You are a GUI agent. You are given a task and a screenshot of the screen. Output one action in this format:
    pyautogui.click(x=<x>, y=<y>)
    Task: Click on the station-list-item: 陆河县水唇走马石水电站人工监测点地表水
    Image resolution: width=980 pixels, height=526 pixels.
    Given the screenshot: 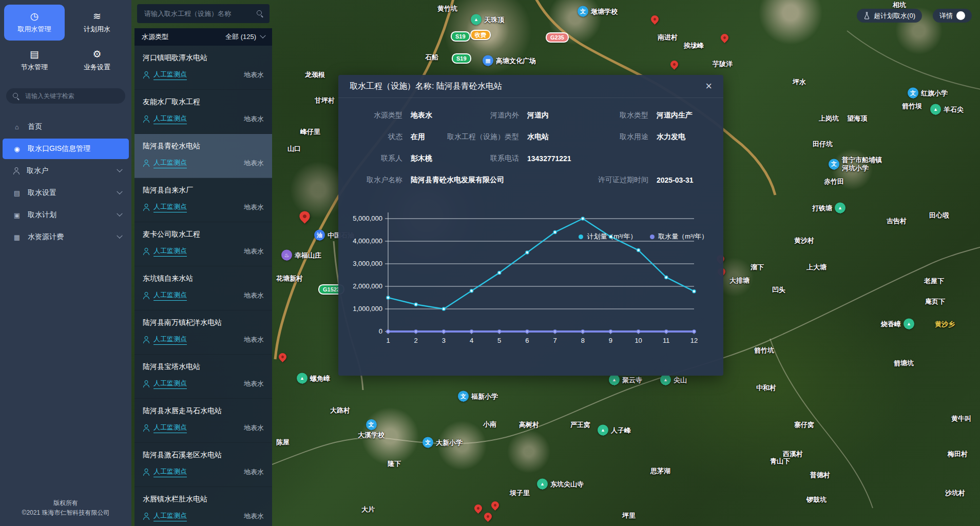 What is the action you would take?
    pyautogui.click(x=203, y=421)
    